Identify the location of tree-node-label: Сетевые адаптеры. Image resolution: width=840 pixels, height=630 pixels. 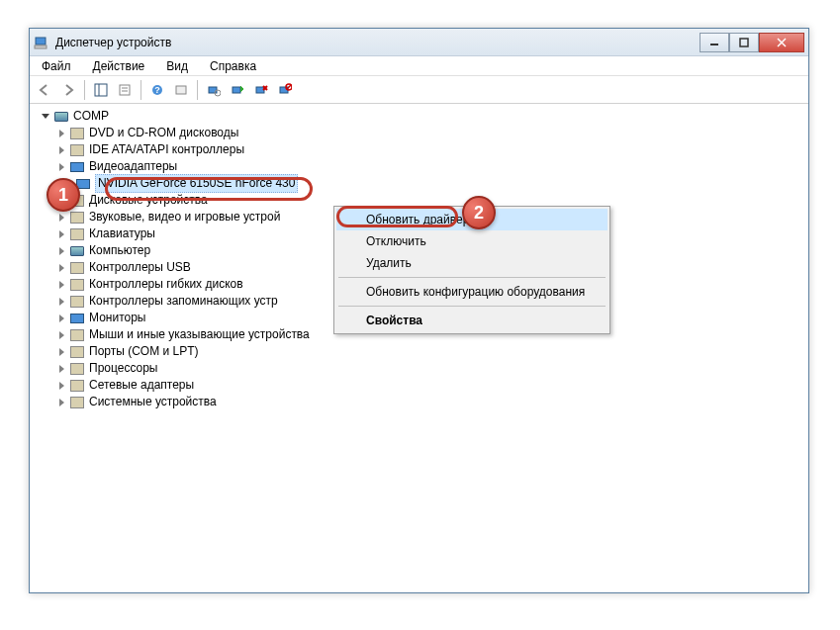
(141, 386).